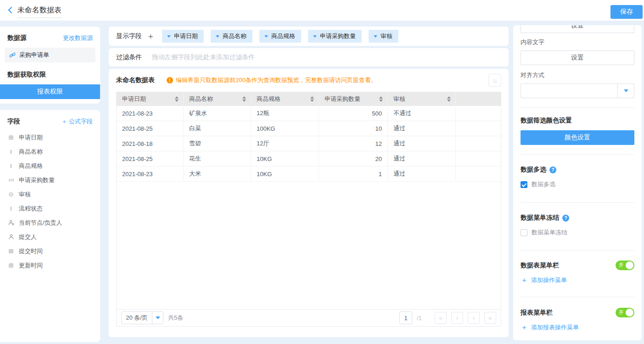 This screenshot has width=644, height=344. I want to click on datasource-item-label: 采购申请单, so click(34, 55).